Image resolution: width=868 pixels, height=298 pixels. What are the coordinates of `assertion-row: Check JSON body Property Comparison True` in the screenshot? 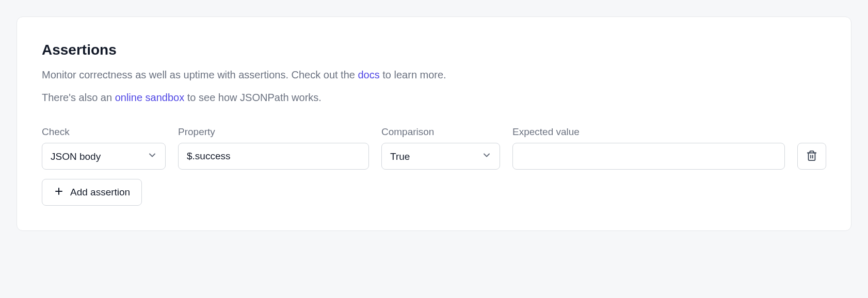 It's located at (434, 148).